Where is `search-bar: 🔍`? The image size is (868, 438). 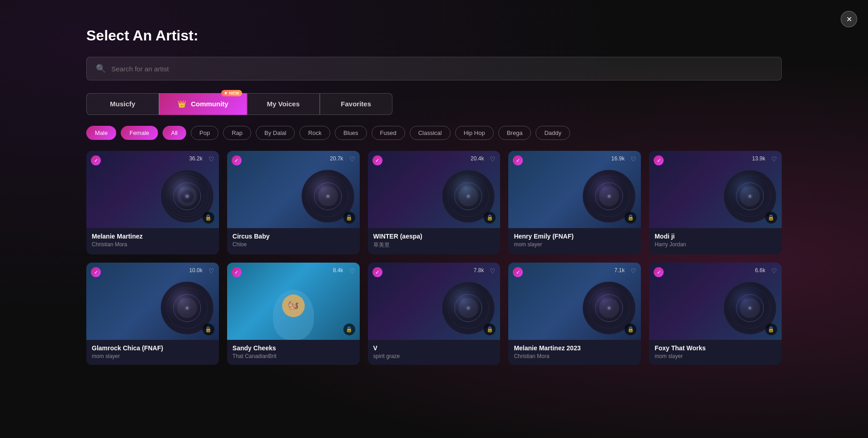
search-bar: 🔍 is located at coordinates (434, 69).